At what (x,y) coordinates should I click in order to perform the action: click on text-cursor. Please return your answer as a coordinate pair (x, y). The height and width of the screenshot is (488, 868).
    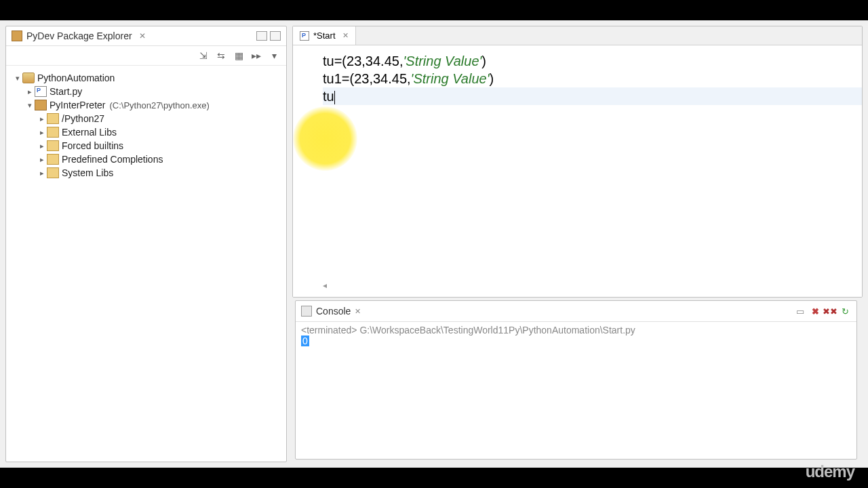
    Looking at the image, I should click on (335, 98).